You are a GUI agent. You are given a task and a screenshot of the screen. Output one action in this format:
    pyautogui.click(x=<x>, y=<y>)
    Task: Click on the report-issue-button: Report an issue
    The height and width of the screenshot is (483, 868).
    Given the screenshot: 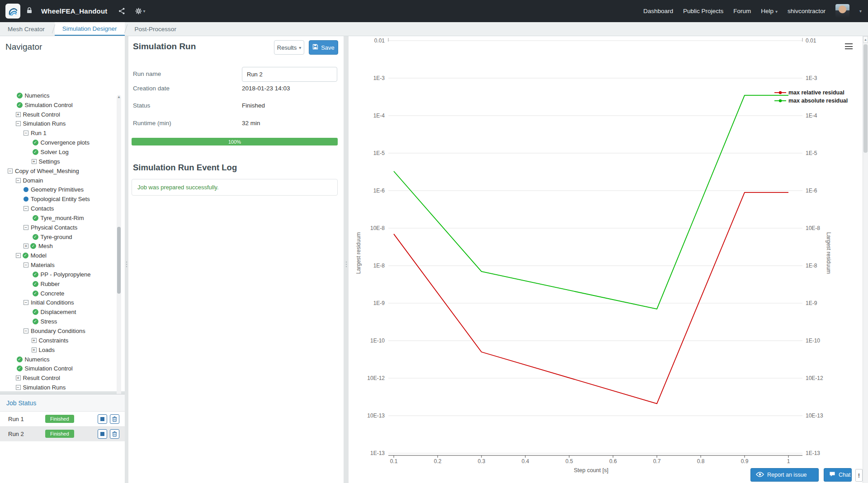 What is the action you would take?
    pyautogui.click(x=785, y=475)
    